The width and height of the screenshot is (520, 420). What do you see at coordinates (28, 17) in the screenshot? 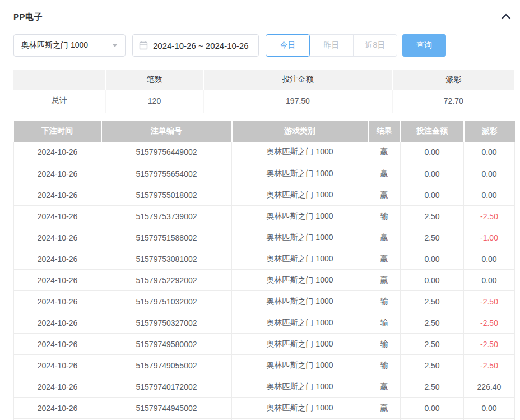
I see `page-title: PP电子` at bounding box center [28, 17].